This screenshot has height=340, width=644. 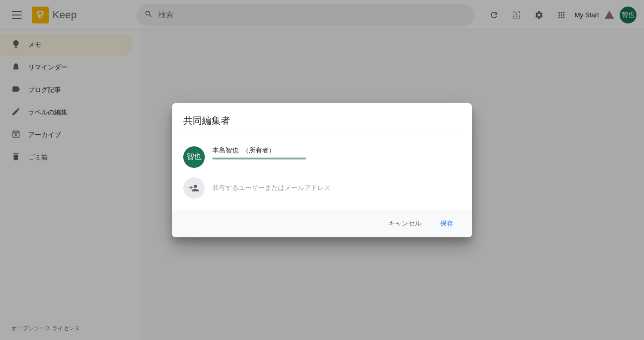 What do you see at coordinates (271, 188) in the screenshot?
I see `add-collaborator-placeholder: 共有するユーザーまたはメールアドレス` at bounding box center [271, 188].